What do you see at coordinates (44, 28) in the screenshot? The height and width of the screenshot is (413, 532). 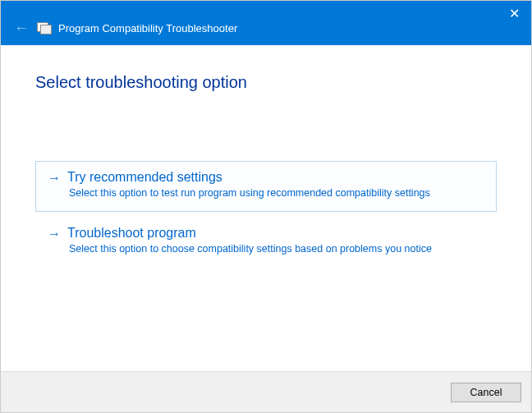 I see `app-icon` at bounding box center [44, 28].